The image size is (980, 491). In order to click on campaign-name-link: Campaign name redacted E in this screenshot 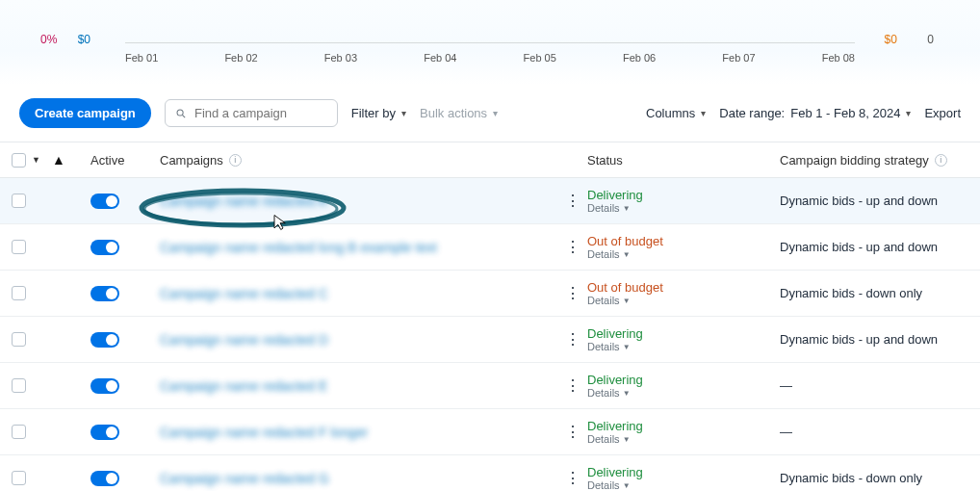, I will do `click(244, 386)`.